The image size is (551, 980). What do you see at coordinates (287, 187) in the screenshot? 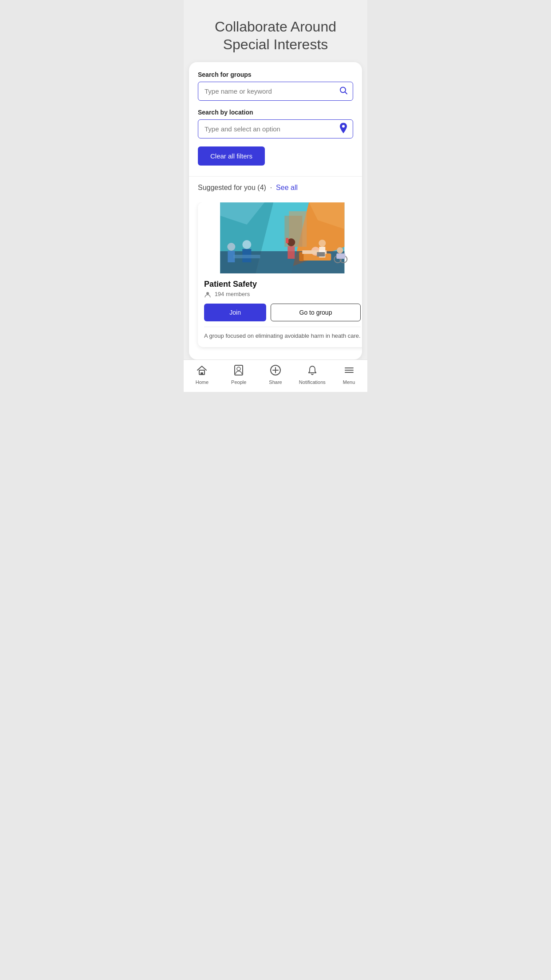
I see `see-all-link: See all` at bounding box center [287, 187].